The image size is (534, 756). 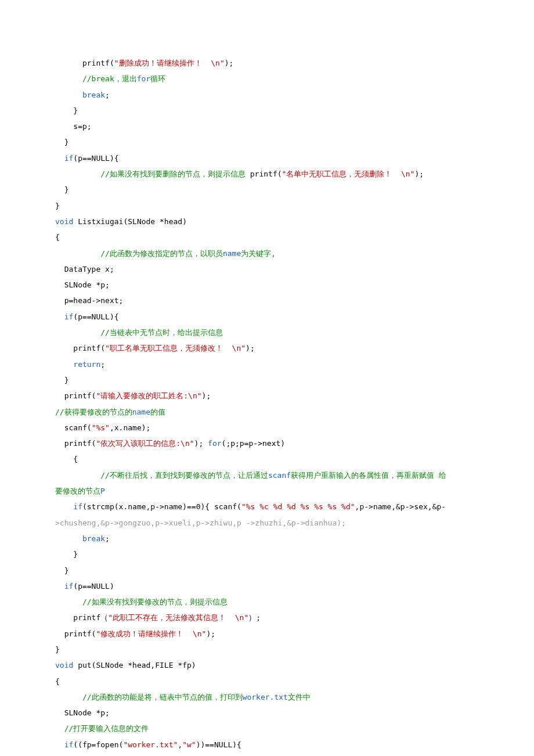 I want to click on code-line: DataType x;, so click(x=267, y=269).